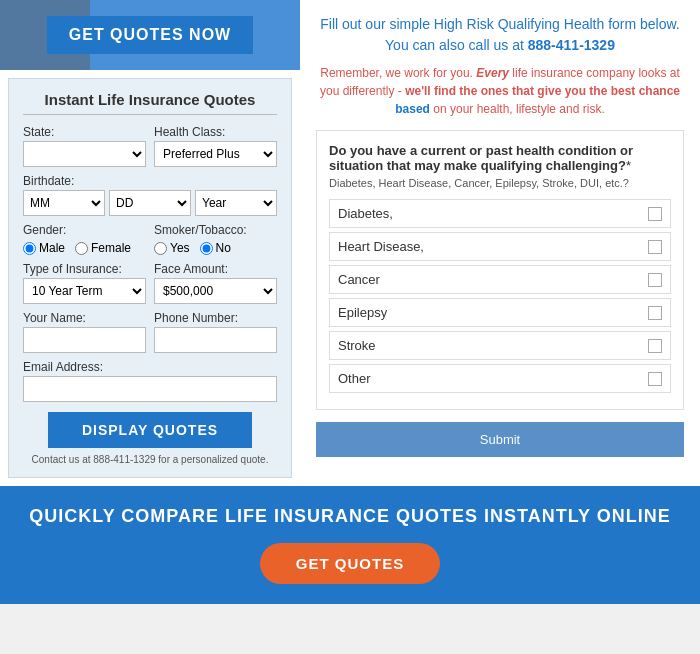  I want to click on header-line2: You can also call us at 888-411-1329, so click(500, 45).